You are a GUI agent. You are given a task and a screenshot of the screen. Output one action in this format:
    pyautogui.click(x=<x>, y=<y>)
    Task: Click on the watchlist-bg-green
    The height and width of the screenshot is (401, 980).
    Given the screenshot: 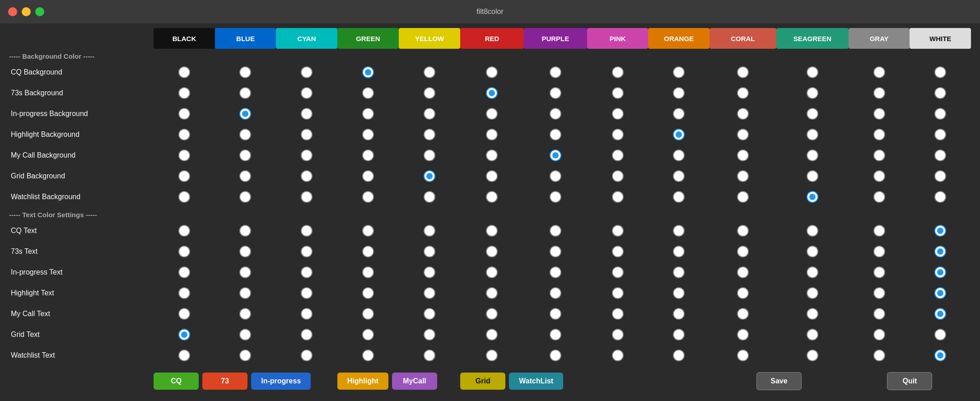 What is the action you would take?
    pyautogui.click(x=368, y=197)
    